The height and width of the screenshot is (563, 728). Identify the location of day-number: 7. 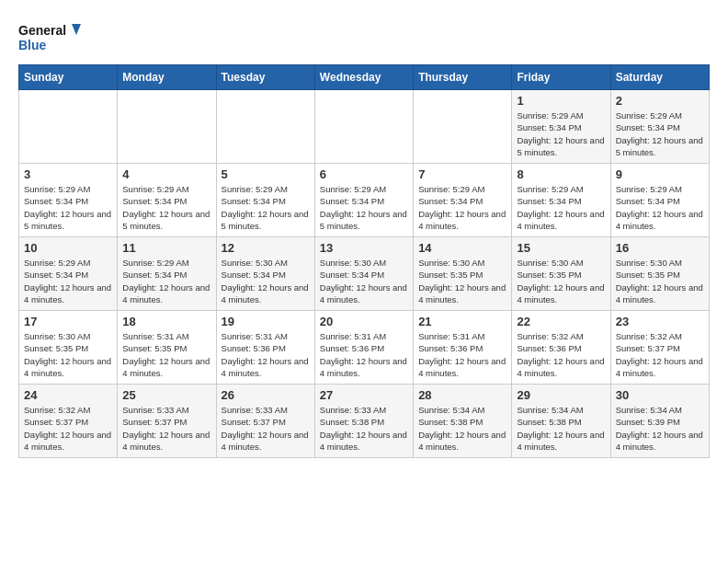
(462, 175).